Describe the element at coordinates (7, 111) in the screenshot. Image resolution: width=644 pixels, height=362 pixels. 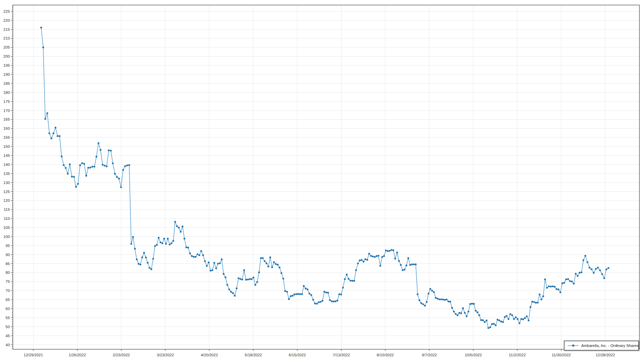
I see `svg-text: 170` at that location.